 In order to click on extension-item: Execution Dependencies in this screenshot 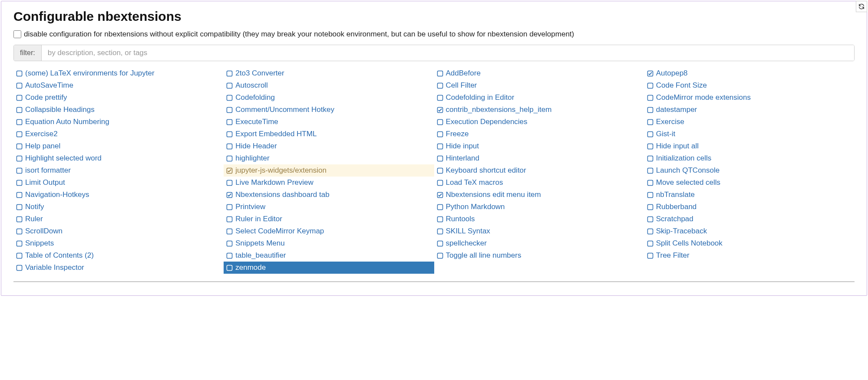, I will do `click(539, 122)`.